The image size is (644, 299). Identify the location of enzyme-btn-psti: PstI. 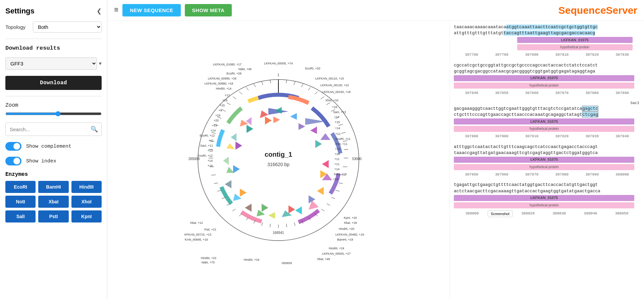
(53, 216).